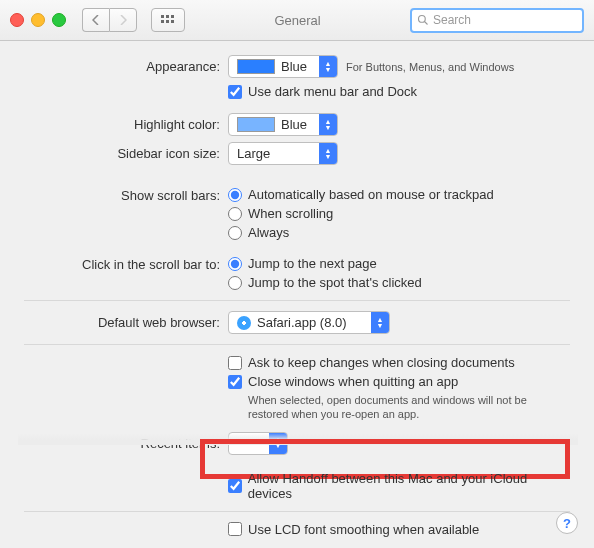 Image resolution: width=594 pixels, height=548 pixels. I want to click on appearance-select: Blue ▲▼, so click(283, 66).